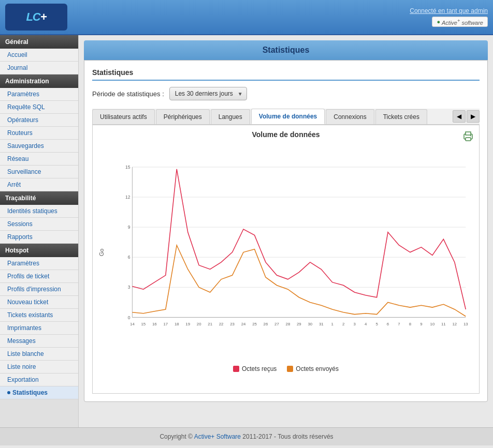  What do you see at coordinates (255, 324) in the screenshot?
I see `svg-text: 25` at bounding box center [255, 324].